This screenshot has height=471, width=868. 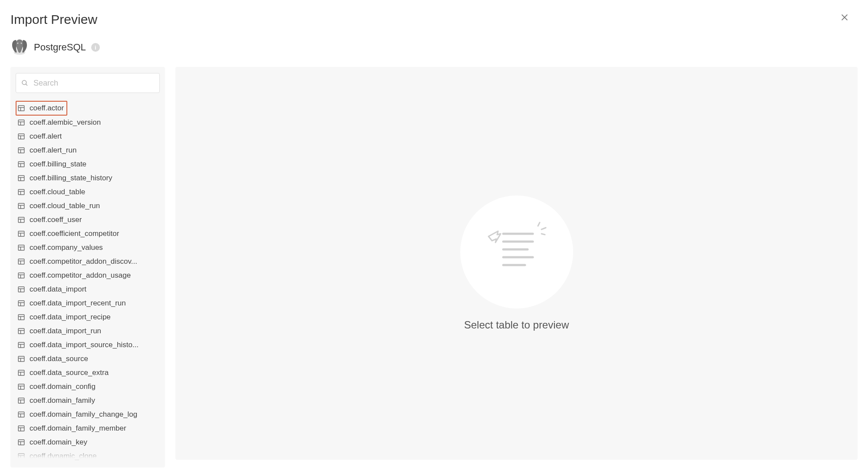 What do you see at coordinates (88, 456) in the screenshot?
I see `table-item: coeff.dynamic_clone` at bounding box center [88, 456].